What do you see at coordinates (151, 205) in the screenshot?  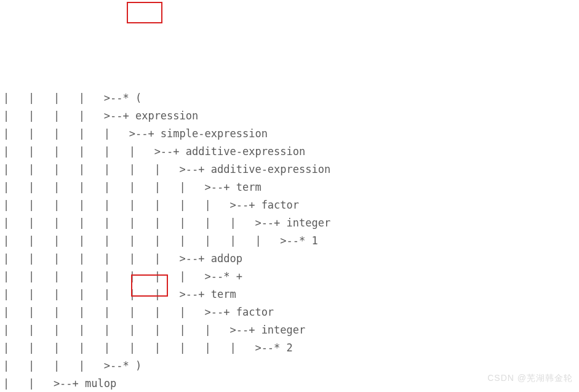 I see `tree-line: | | | | | | | | | >--+ factor` at bounding box center [151, 205].